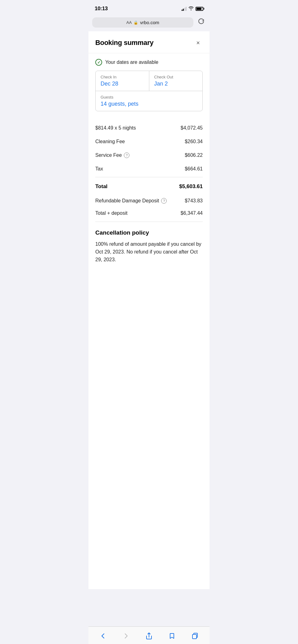  What do you see at coordinates (149, 233) in the screenshot?
I see `cancellation-title: Cancellation policy` at bounding box center [149, 233].